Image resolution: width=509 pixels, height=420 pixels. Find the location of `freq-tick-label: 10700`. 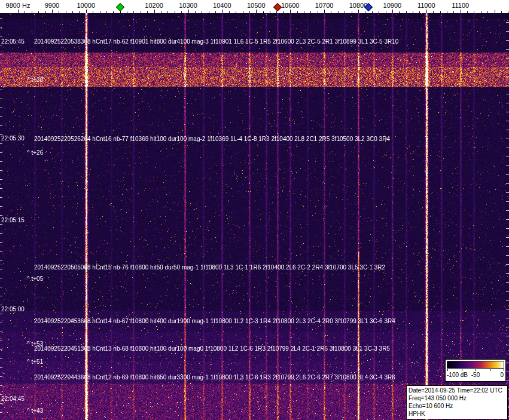

freq-tick-label: 10700 is located at coordinates (324, 5).